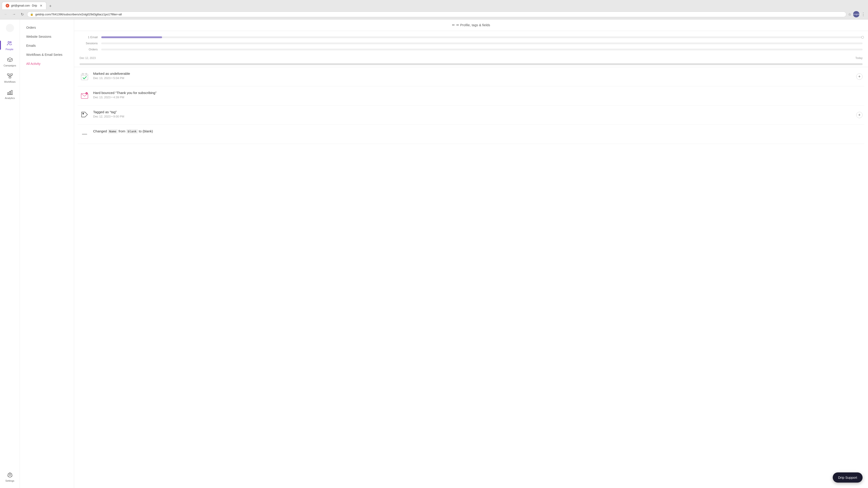 The image size is (868, 488). Describe the element at coordinates (47, 64) in the screenshot. I see `filter-all-activity: All Activity` at that location.